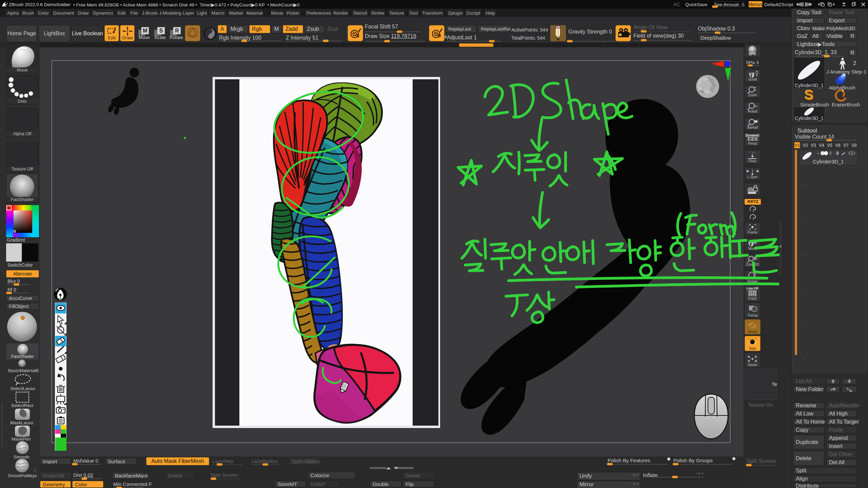 The image size is (868, 488). What do you see at coordinates (358, 36) in the screenshot?
I see `svg-text: S` at bounding box center [358, 36].